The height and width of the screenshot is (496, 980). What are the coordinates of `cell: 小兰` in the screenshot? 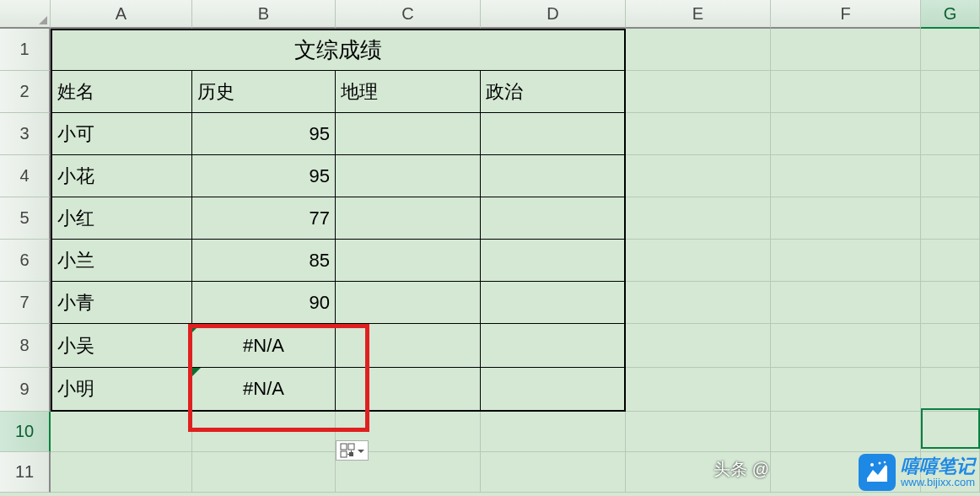 It's located at (121, 261).